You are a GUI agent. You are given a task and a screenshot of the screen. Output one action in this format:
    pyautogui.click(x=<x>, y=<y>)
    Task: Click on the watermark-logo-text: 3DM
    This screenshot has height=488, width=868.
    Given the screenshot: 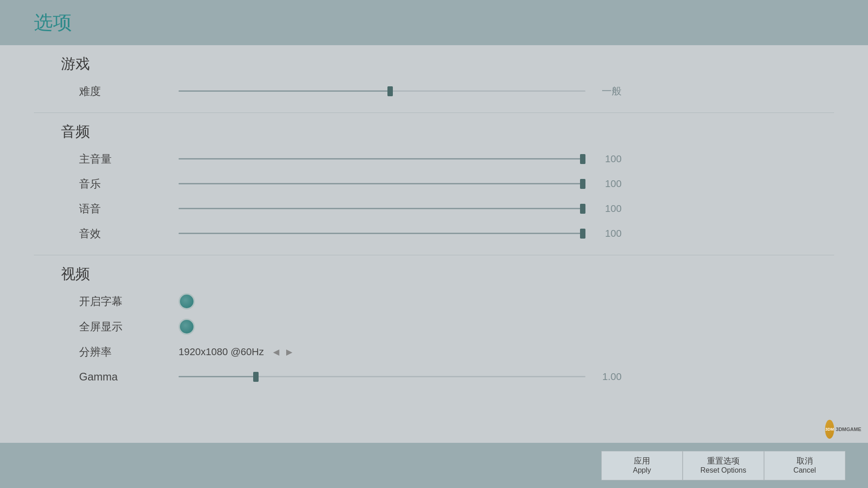 What is the action you would take?
    pyautogui.click(x=829, y=429)
    